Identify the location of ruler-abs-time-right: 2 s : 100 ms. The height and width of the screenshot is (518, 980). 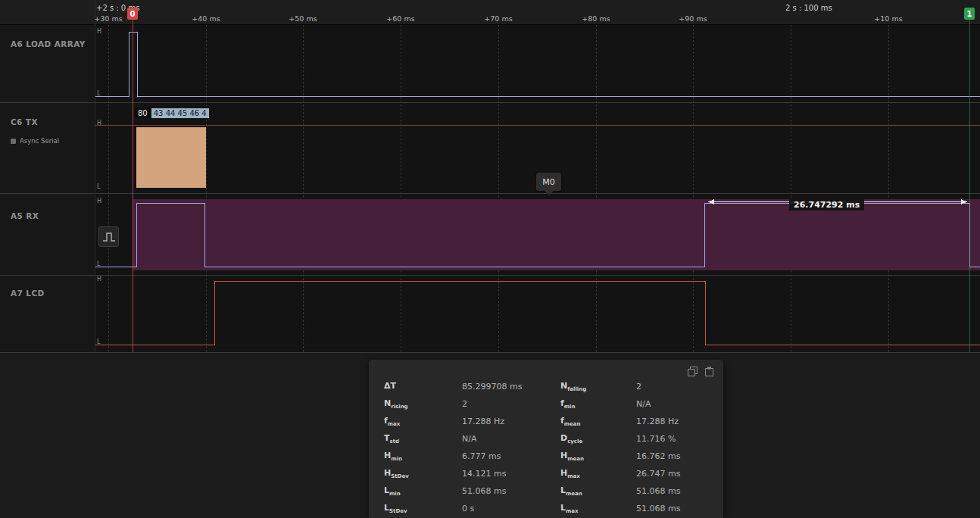
(809, 8).